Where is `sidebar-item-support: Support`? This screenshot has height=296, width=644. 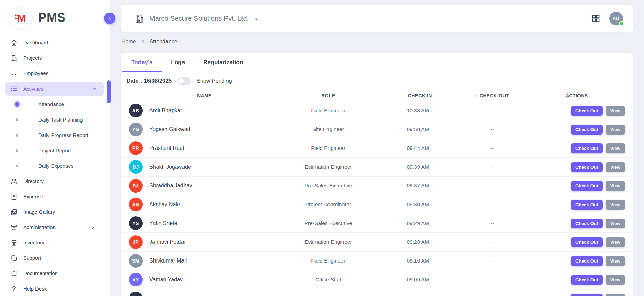 sidebar-item-support: Support is located at coordinates (55, 258).